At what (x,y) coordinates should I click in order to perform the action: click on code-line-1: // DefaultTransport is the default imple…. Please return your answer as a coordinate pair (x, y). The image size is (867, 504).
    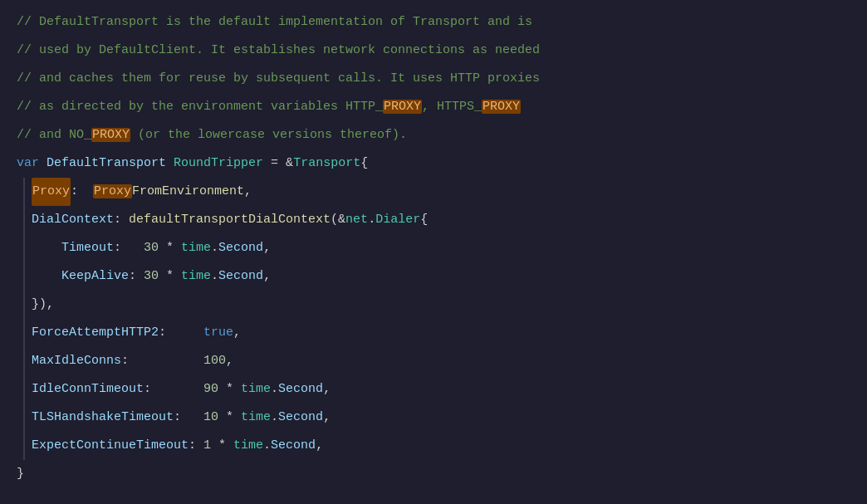
    Looking at the image, I should click on (434, 22).